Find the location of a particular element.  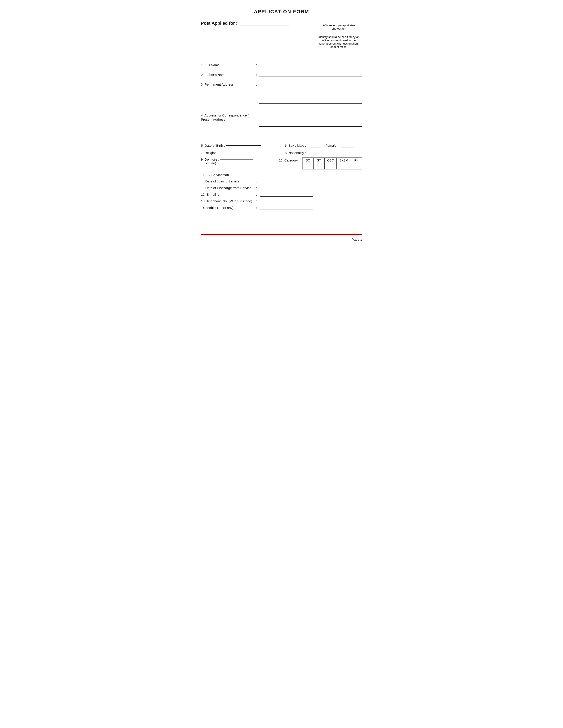

category-obc: OBC is located at coordinates (330, 161).